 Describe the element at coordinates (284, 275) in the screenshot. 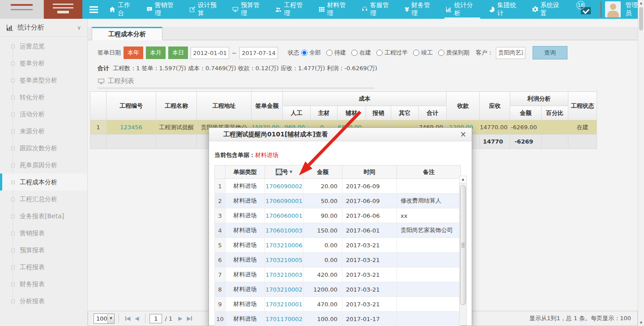

I see `doc-code-link: 1703210003` at that location.